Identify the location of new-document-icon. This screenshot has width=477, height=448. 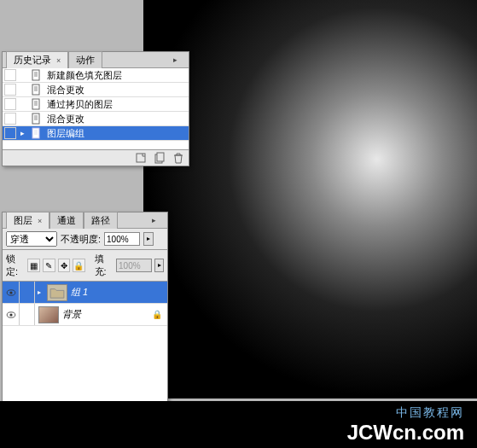
(141, 158).